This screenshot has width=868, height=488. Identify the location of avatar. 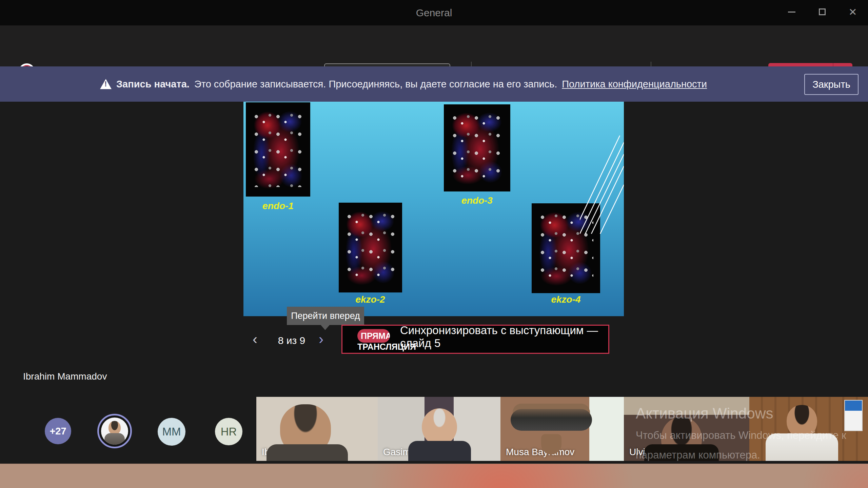
(115, 431).